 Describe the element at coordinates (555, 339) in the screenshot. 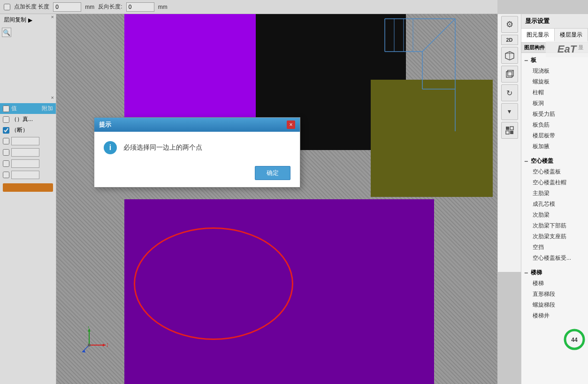

I see `progress-area: 44` at that location.